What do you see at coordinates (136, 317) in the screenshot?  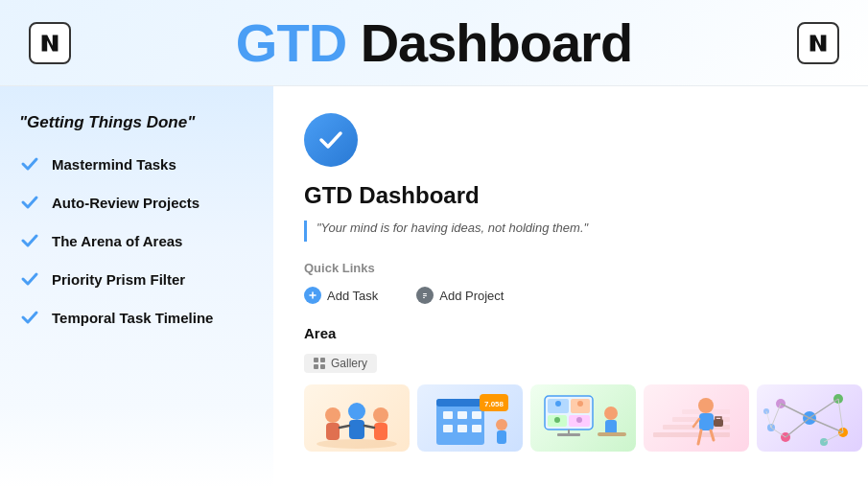 I see `sidebar-item-temporal-task-timeline: Temporal Task Timeline` at bounding box center [136, 317].